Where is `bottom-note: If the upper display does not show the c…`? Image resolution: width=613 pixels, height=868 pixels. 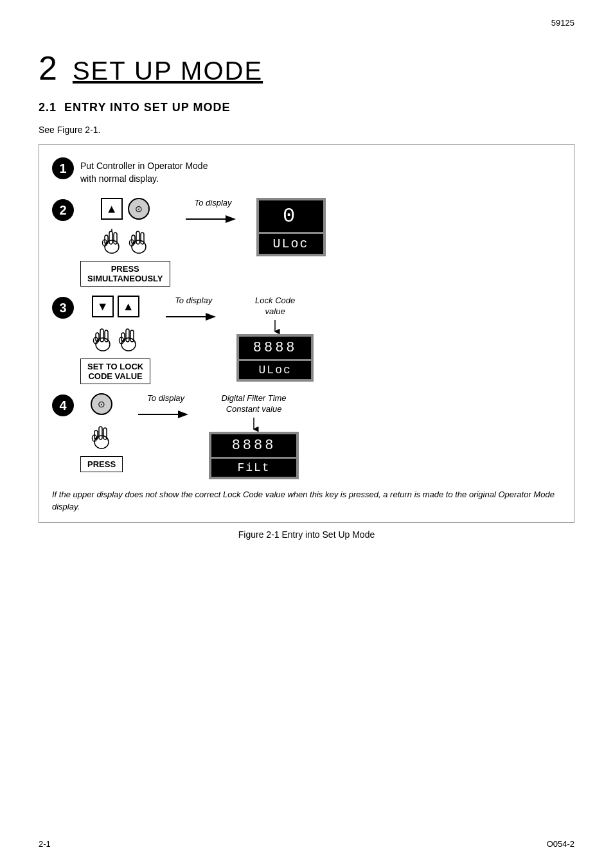
bottom-note: If the upper display does not show the c… is located at coordinates (306, 501).